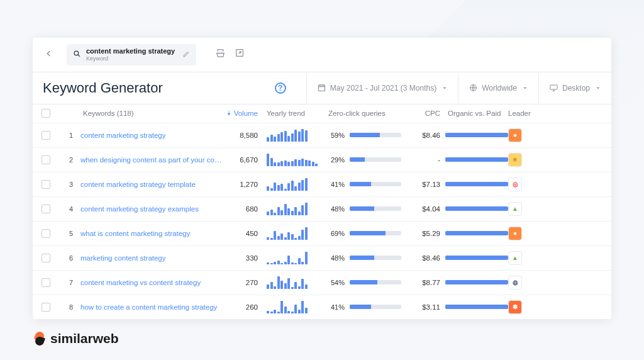  What do you see at coordinates (423, 113) in the screenshot?
I see `col-cpc: CPC` at bounding box center [423, 113].